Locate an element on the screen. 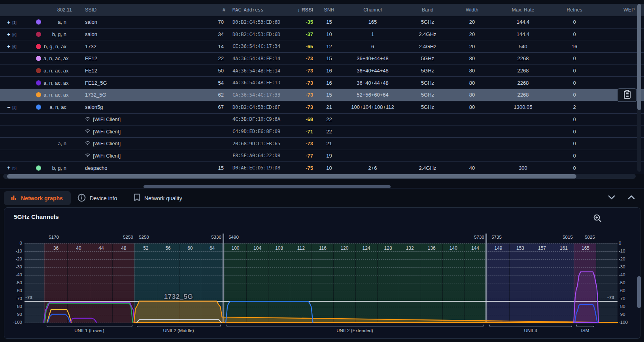 The image size is (644, 342). cell-width: 80 is located at coordinates (472, 83).